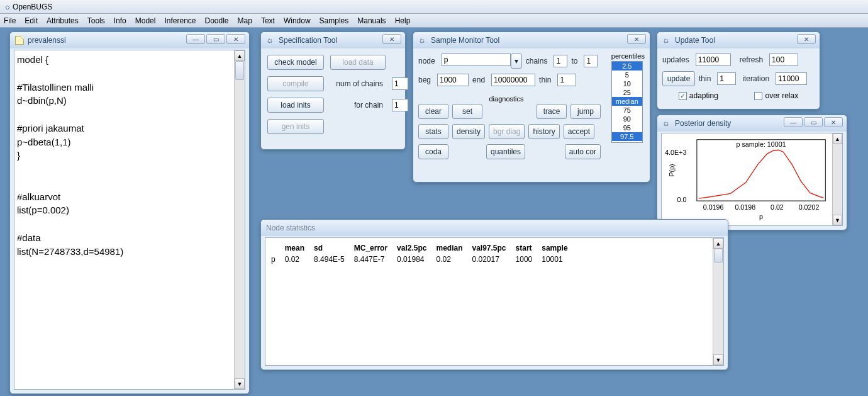 The width and height of the screenshot is (868, 396). What do you see at coordinates (245, 21) in the screenshot?
I see `menu-map: Map` at bounding box center [245, 21].